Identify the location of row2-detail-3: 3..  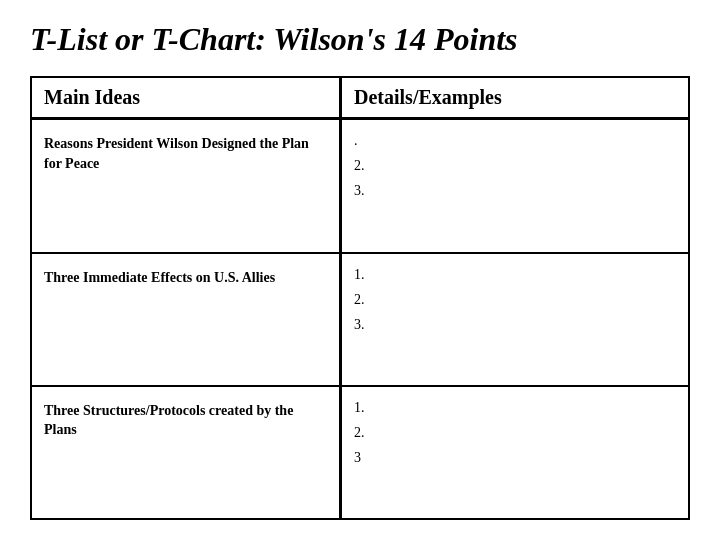
(515, 324).